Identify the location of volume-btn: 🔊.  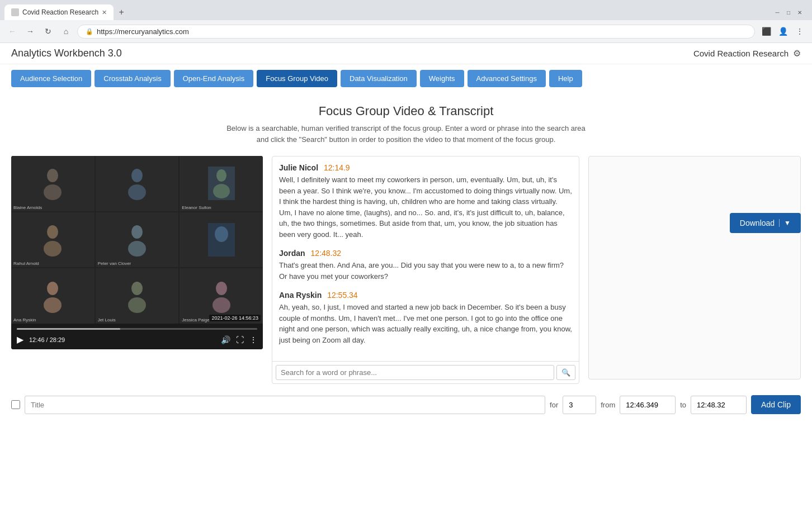
(226, 340).